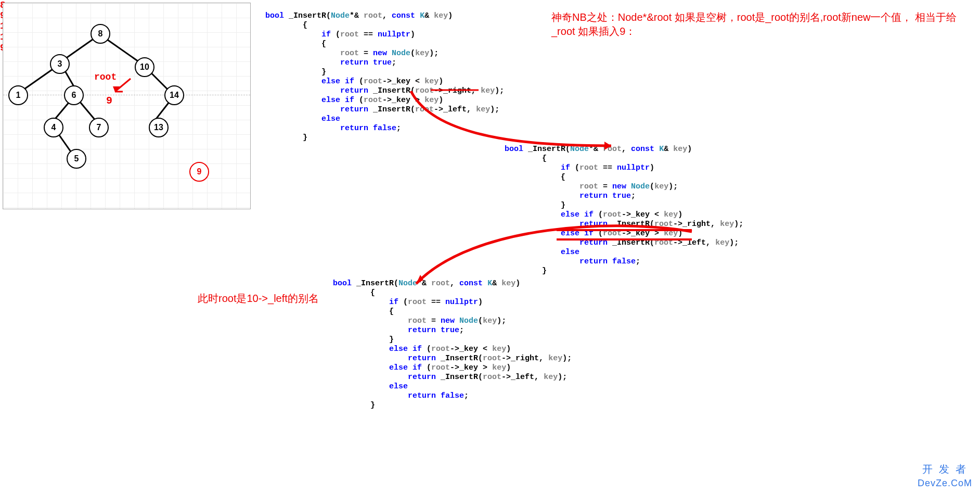  Describe the element at coordinates (76, 159) in the screenshot. I see `tree-node-5: 5` at that location.